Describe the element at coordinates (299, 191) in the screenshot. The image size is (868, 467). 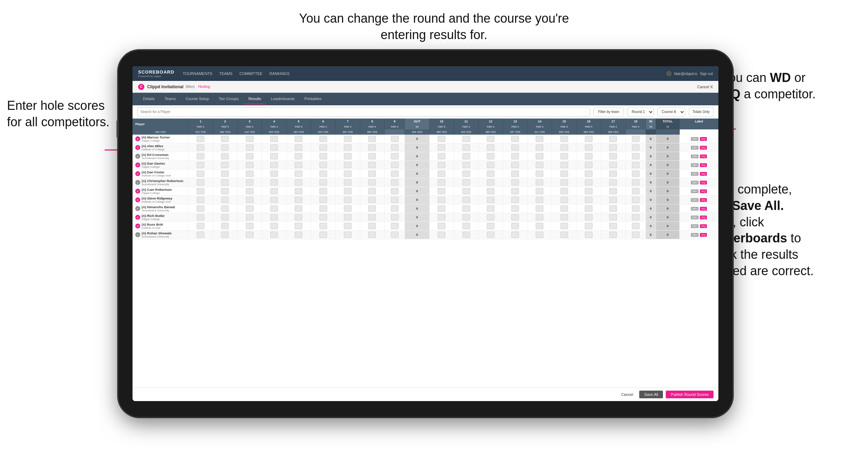
I see `score-input-h5` at that location.